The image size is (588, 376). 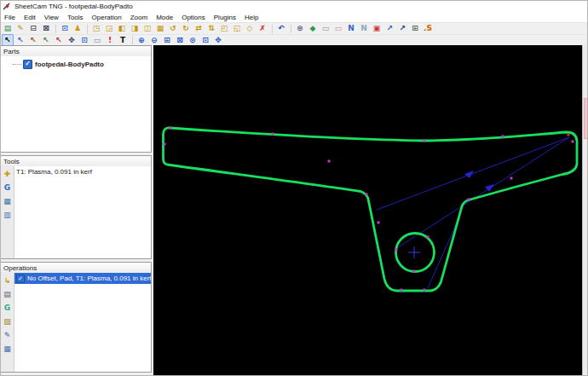 I want to click on view: View, so click(x=51, y=17).